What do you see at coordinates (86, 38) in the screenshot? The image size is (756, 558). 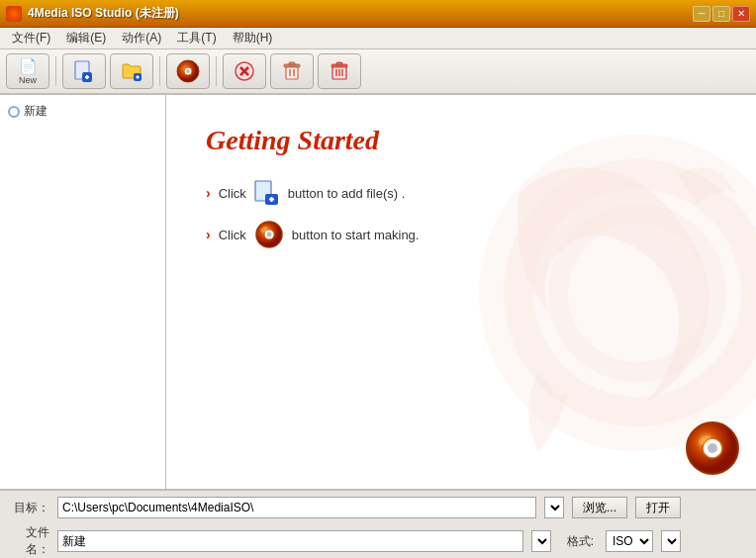 I see `menu-edit: 编辑(E)` at bounding box center [86, 38].